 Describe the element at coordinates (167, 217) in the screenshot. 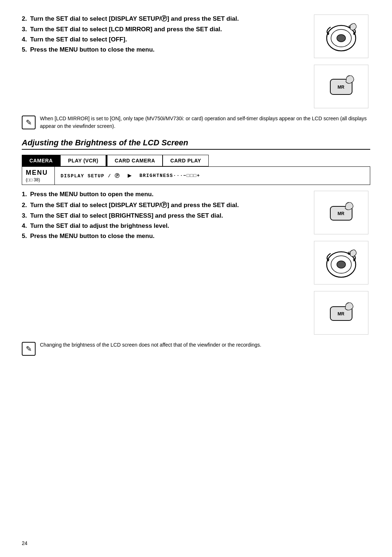

I see `bottom-instructions: 1. Press the MENU button to open the men…` at that location.